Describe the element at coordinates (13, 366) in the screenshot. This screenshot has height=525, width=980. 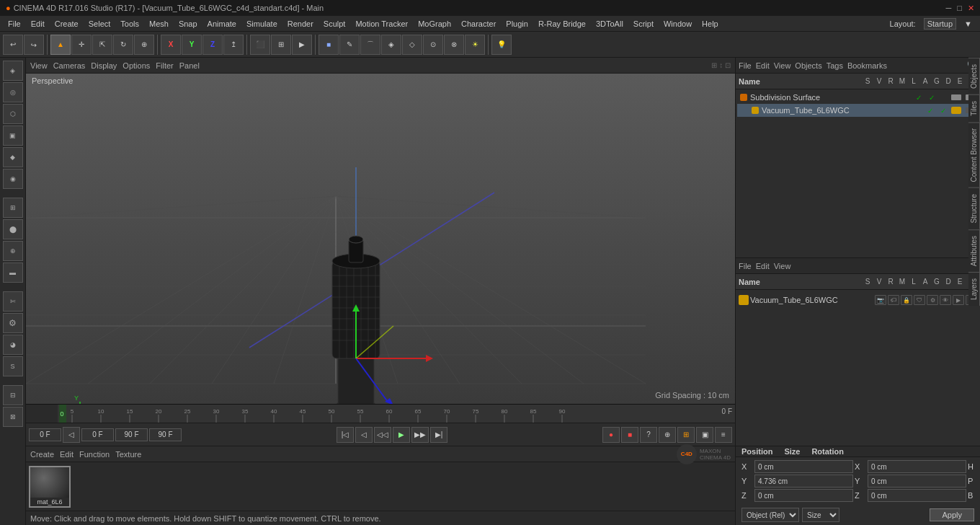
I see `sculpt-side-button: S` at that location.